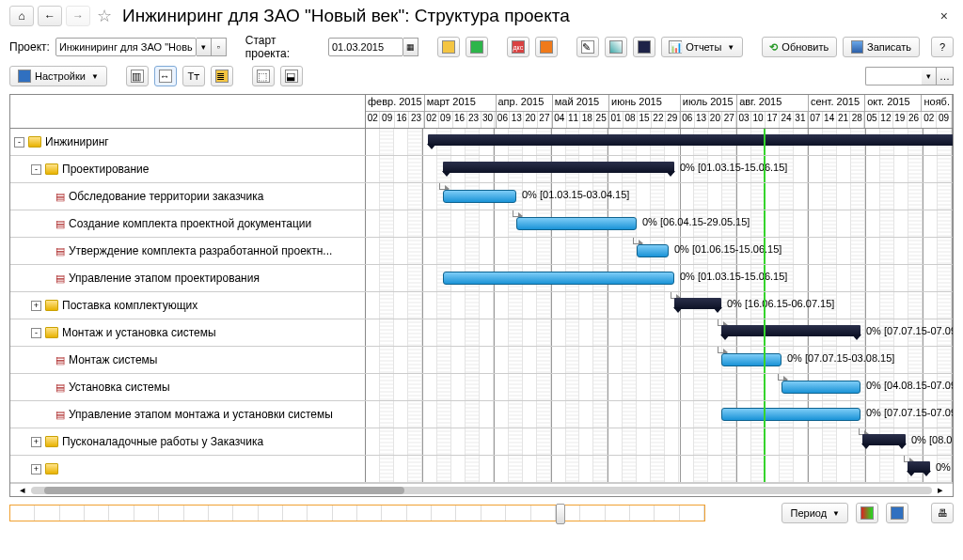  I want to click on task-label-cell: ▤Обследование территории заказчика, so click(188, 196).